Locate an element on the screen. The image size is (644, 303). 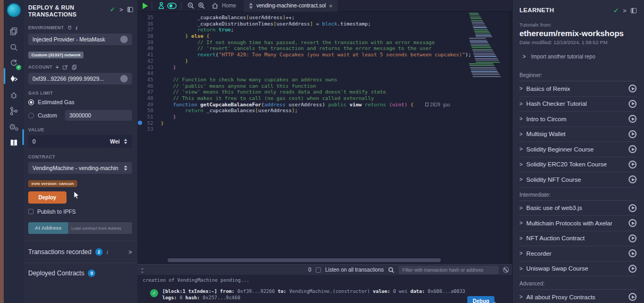
terminal-collapse-icon: ⌄⌄ is located at coordinates (143, 270).